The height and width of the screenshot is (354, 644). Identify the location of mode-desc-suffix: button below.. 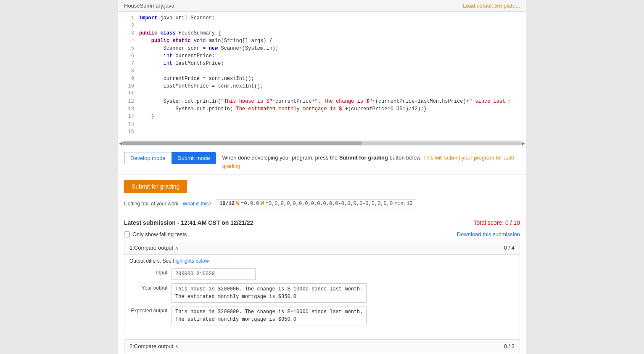
(405, 157).